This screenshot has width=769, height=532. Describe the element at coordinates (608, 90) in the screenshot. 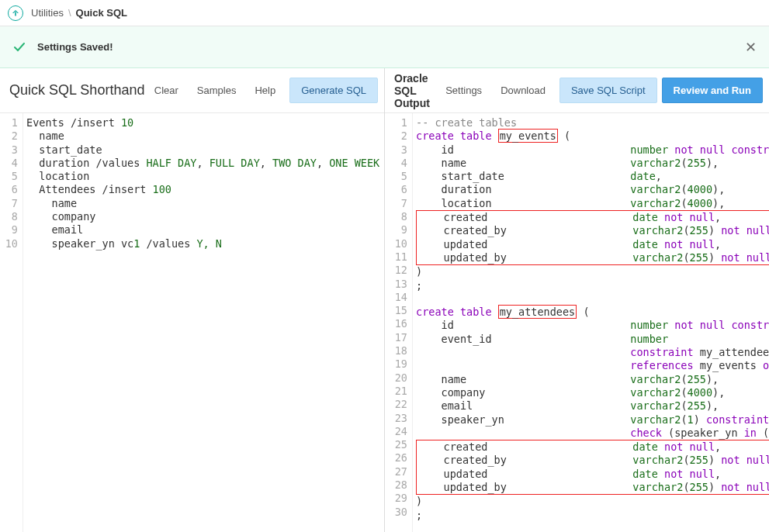

I see `save-sql-button: Save SQL Script` at that location.